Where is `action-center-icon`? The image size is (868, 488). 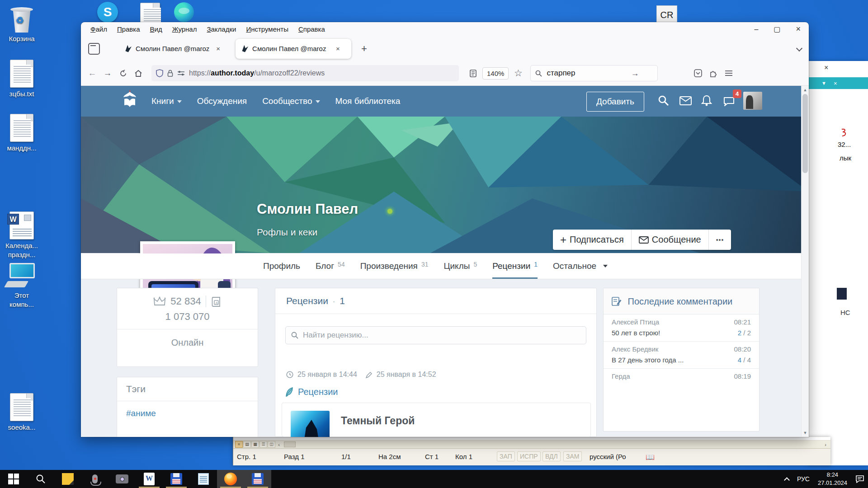
action-center-icon is located at coordinates (860, 479).